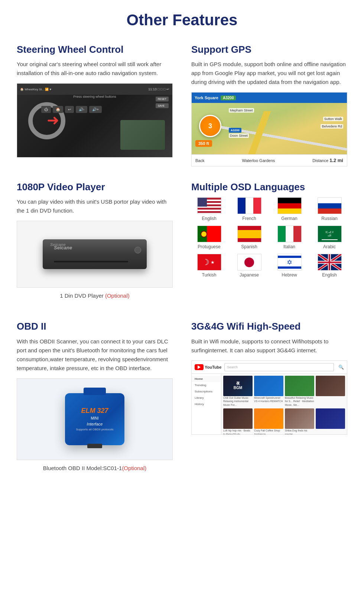 The width and height of the screenshot is (364, 592). What do you see at coordinates (299, 421) in the screenshot?
I see `yt-video-7: Shiba Dog finds his master` at bounding box center [299, 421].